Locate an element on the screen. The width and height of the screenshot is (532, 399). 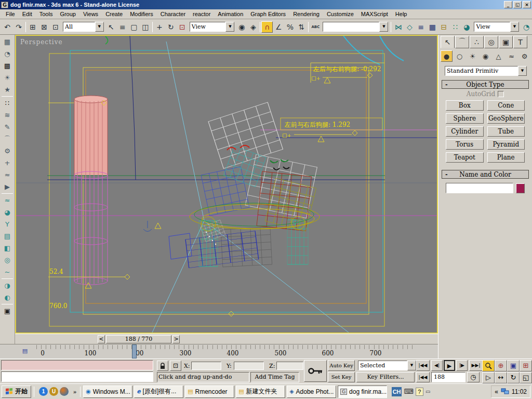
object-type-button: Cone is located at coordinates (506, 105).